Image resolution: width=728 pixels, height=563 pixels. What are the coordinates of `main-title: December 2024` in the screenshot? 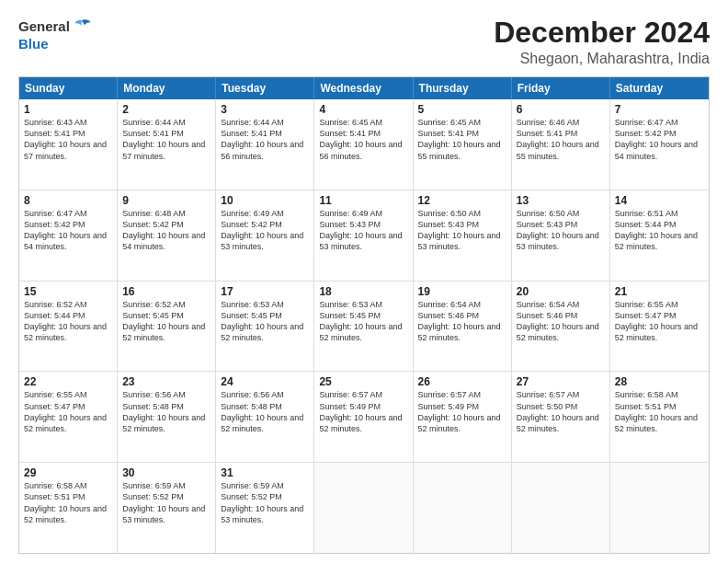 It's located at (601, 33).